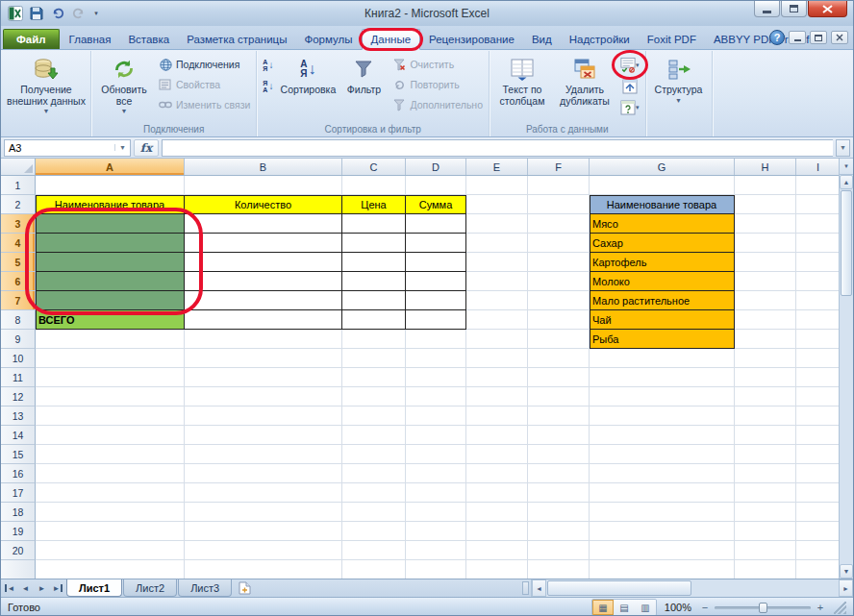 This screenshot has width=854, height=616. What do you see at coordinates (437, 185) in the screenshot?
I see `cell-D1` at bounding box center [437, 185].